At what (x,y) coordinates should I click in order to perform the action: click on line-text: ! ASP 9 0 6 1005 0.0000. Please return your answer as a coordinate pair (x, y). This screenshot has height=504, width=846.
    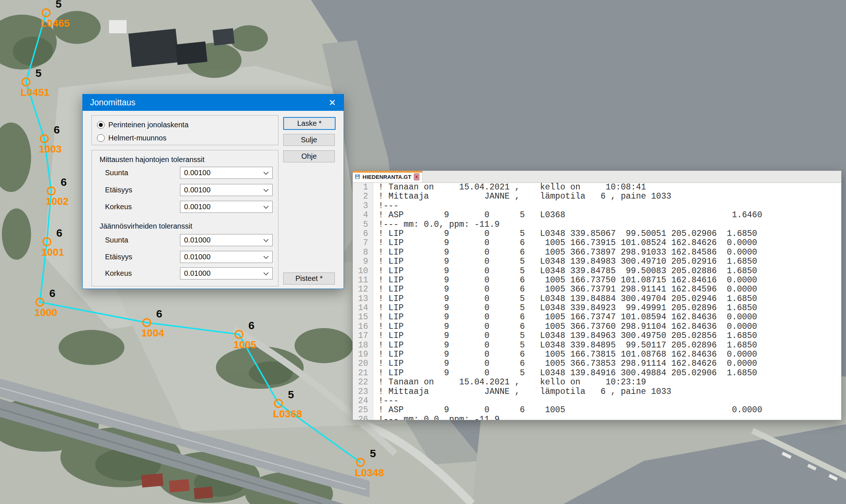
    Looking at the image, I should click on (568, 410).